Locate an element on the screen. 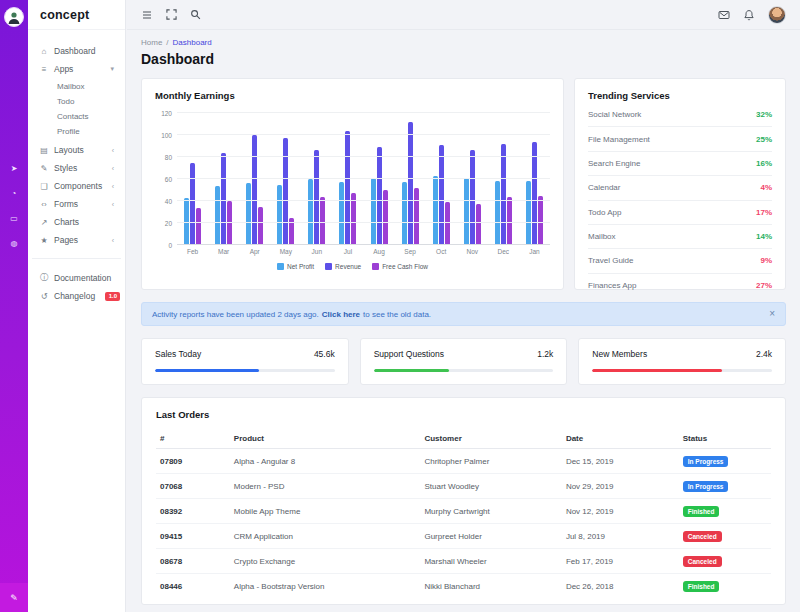  trending-value: 16% is located at coordinates (764, 164).